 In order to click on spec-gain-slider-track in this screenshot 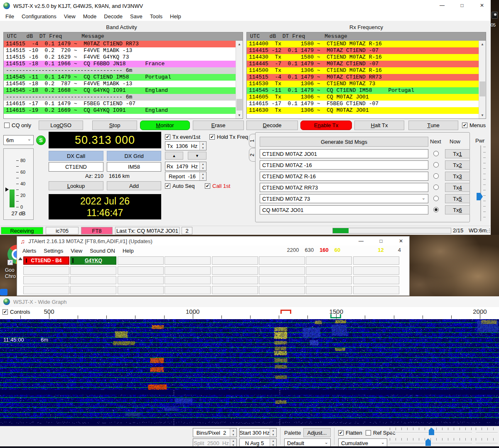, I will do `click(431, 443)`.